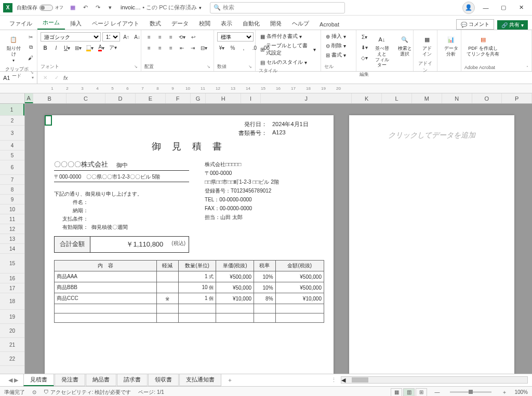 The image size is (532, 396). Describe the element at coordinates (521, 392) in the screenshot. I see `zoom-level: 100%` at that location.